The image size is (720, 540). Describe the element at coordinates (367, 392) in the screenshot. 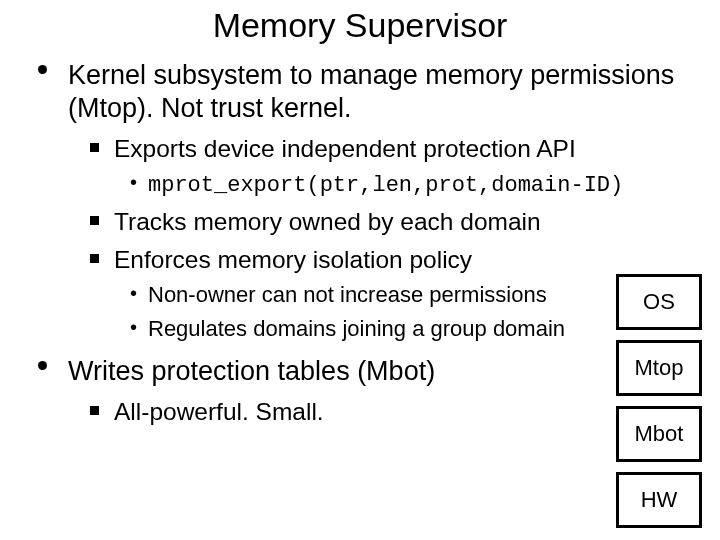

I see `bullet-item: Writes protection tables (Mbot) All-powe…` at that location.